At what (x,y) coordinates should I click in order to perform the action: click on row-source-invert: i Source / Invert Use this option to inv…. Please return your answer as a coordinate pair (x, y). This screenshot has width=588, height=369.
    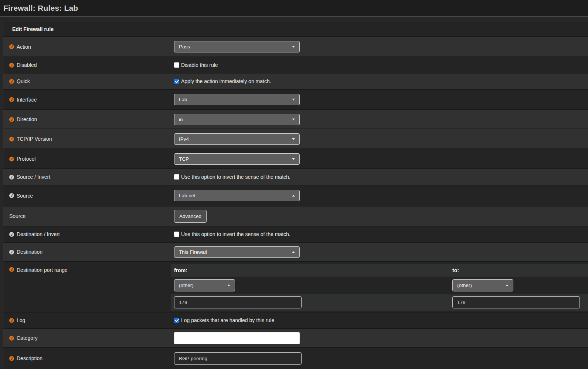
    Looking at the image, I should click on (296, 177).